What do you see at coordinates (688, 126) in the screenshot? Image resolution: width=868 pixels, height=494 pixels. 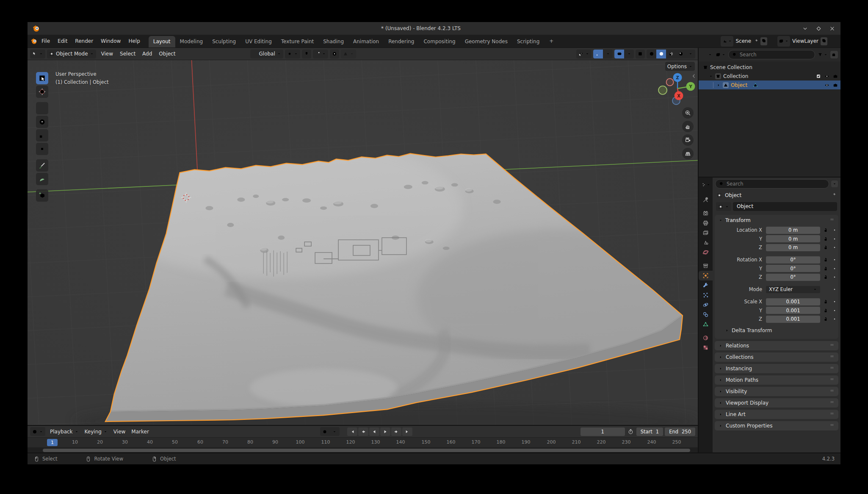 I see `pan-button` at bounding box center [688, 126].